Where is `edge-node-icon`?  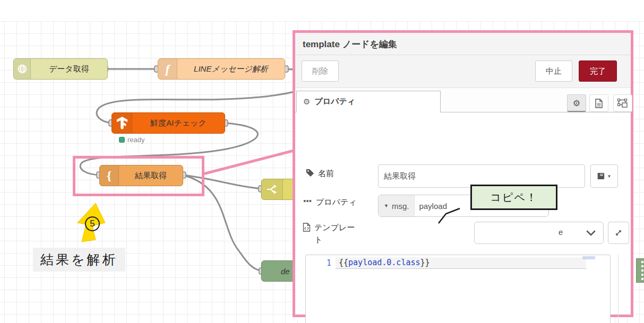 edge-node-icon is located at coordinates (642, 271).